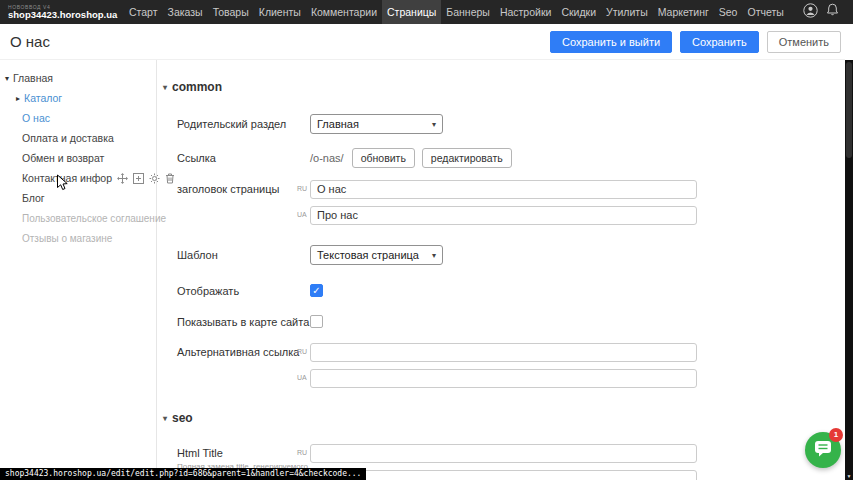  I want to click on gear-icon, so click(154, 178).